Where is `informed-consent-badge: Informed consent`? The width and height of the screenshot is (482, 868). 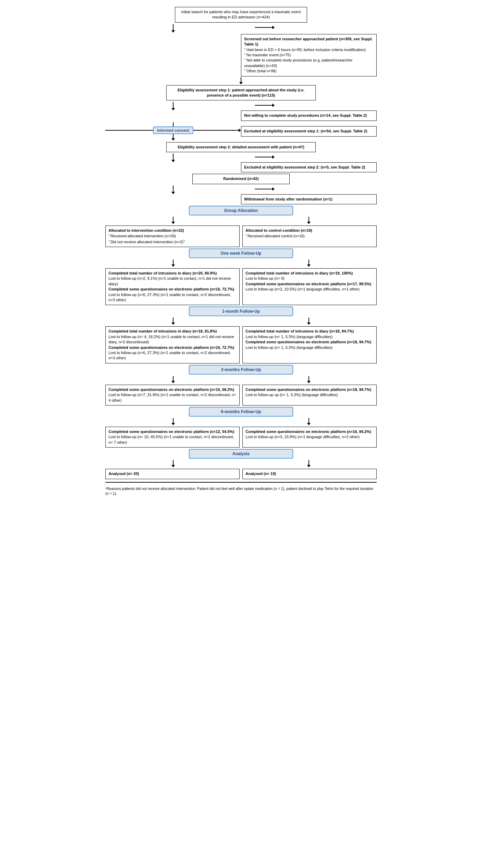
informed-consent-badge: Informed consent is located at coordinates (173, 130).